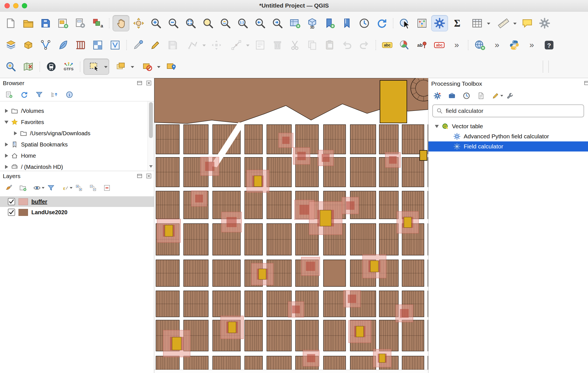 The height and width of the screenshot is (373, 588). I want to click on pan-map-button, so click(121, 23).